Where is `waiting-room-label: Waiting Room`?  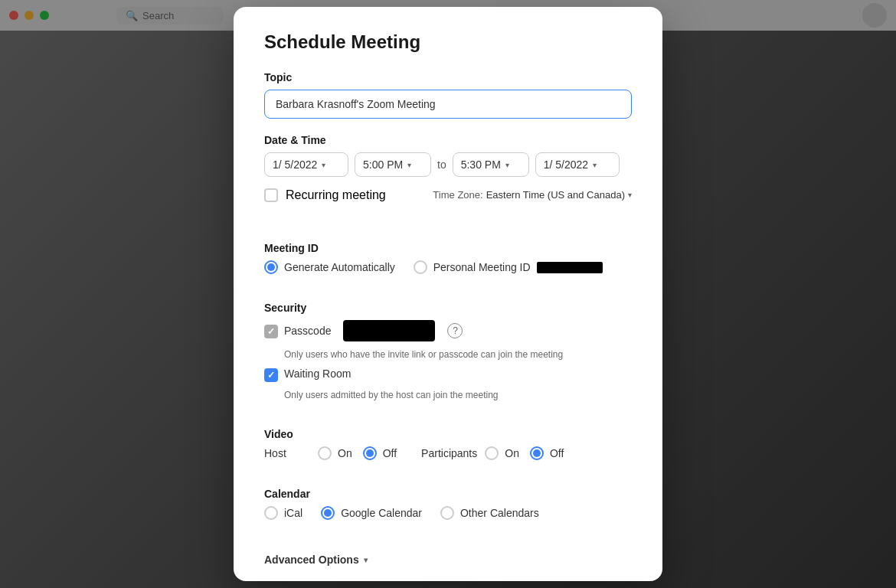 waiting-room-label: Waiting Room is located at coordinates (317, 374).